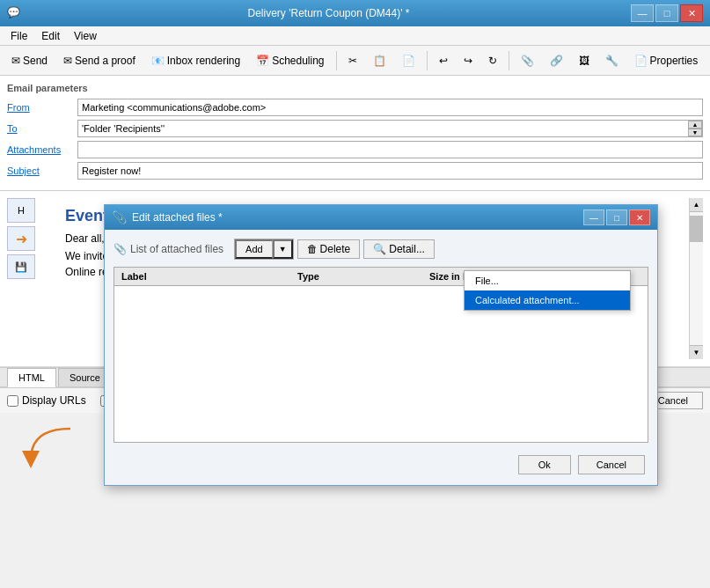 The width and height of the screenshot is (710, 588). What do you see at coordinates (14, 13) in the screenshot?
I see `app-icon: 💬` at bounding box center [14, 13].